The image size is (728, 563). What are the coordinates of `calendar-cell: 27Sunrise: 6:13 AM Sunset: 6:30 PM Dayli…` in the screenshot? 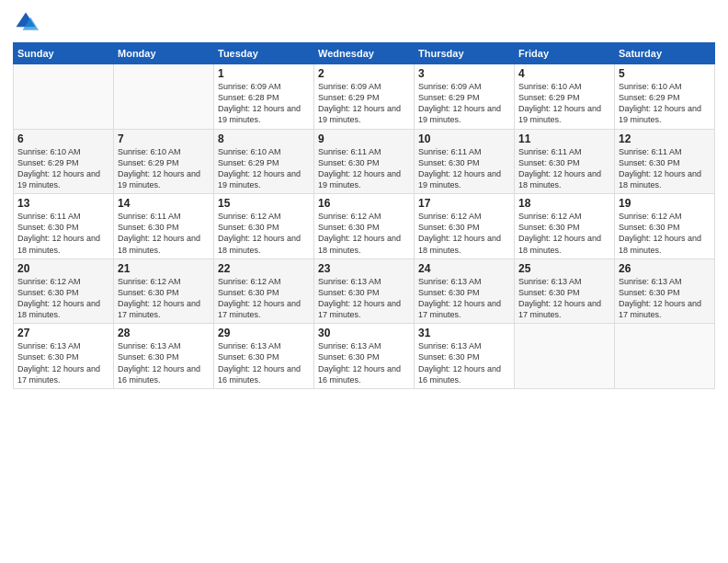 It's located at (64, 357).